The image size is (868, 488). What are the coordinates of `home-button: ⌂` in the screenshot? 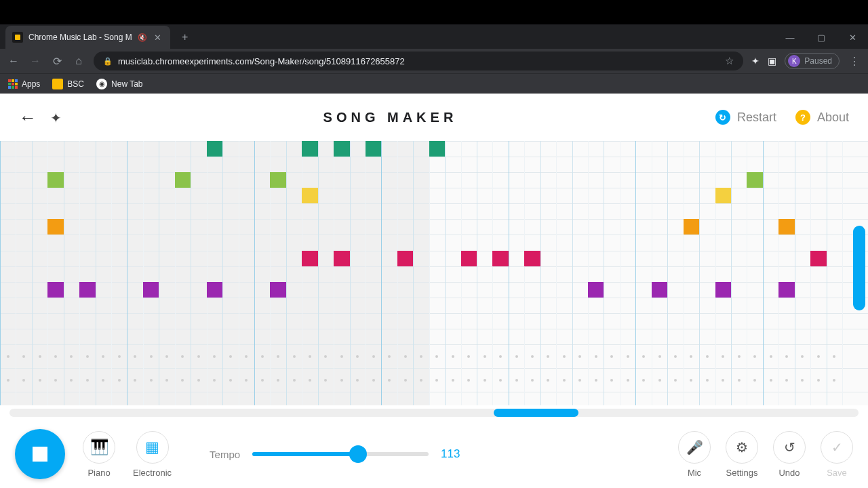 It's located at (79, 61).